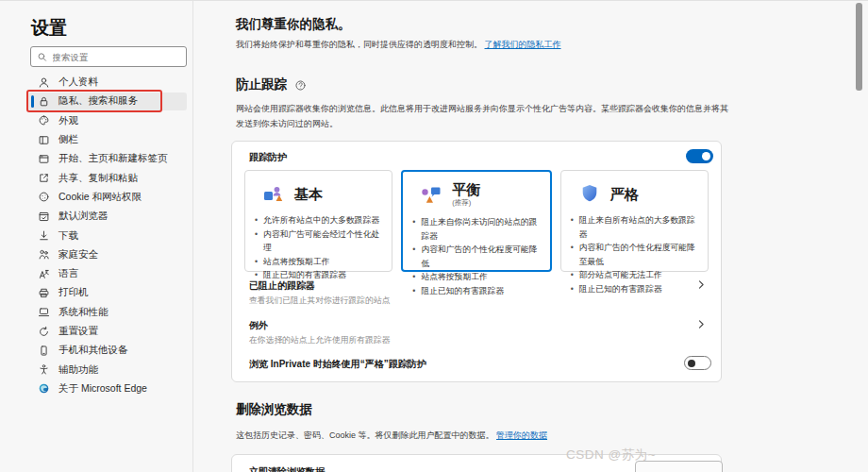 The image size is (868, 472). I want to click on sidebar-item-label: 个人资料, so click(78, 82).